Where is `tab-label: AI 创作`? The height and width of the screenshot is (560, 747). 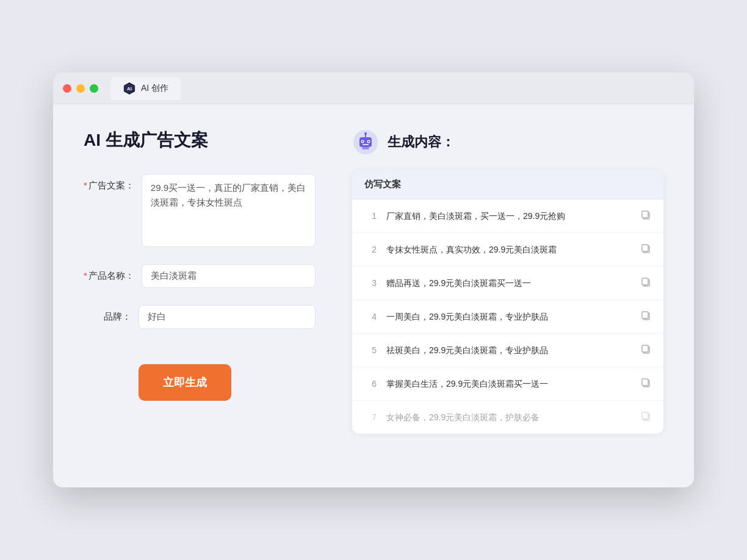 tab-label: AI 创作 is located at coordinates (155, 88).